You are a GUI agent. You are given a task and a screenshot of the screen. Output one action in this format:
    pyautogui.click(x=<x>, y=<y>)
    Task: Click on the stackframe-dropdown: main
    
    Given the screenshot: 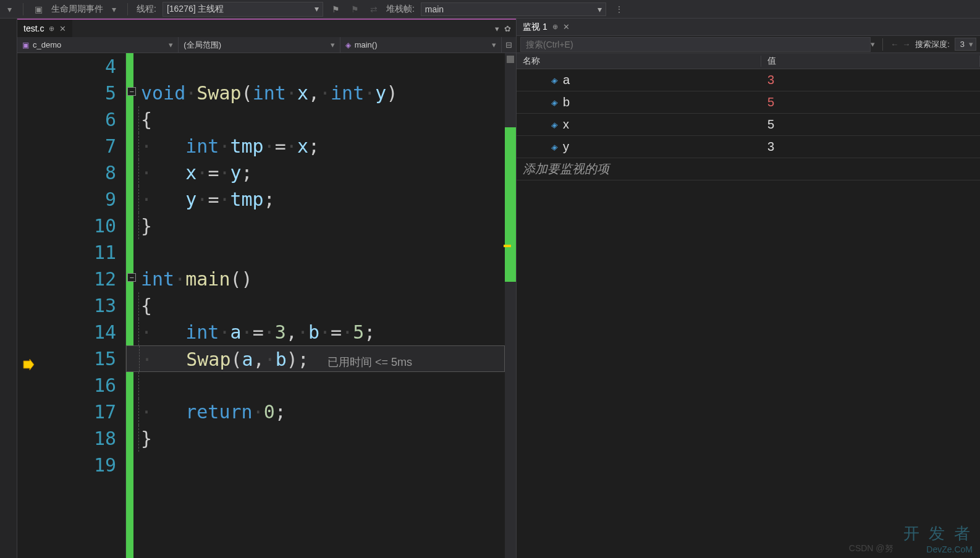 What is the action you would take?
    pyautogui.click(x=513, y=9)
    